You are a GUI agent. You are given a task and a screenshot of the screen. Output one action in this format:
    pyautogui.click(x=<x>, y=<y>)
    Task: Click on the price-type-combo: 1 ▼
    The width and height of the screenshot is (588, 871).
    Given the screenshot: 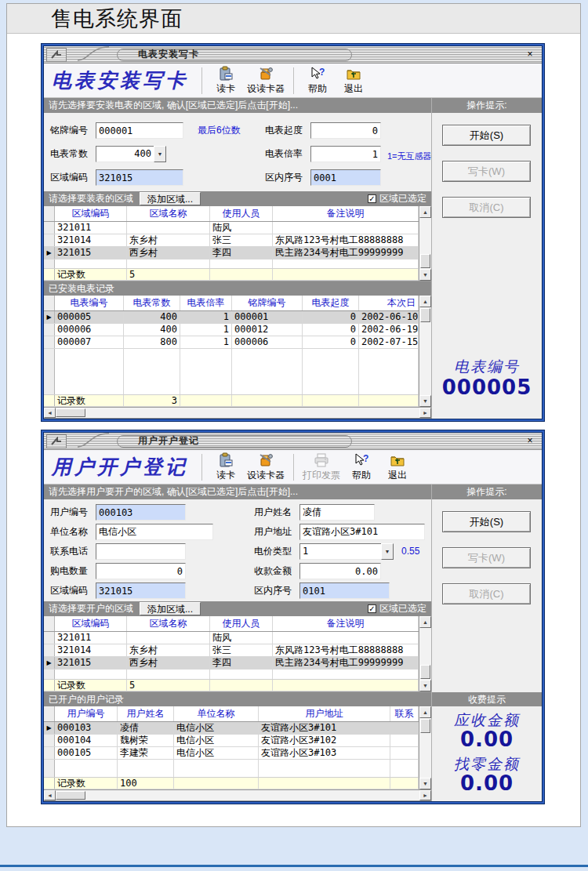 What is the action you would take?
    pyautogui.click(x=347, y=552)
    